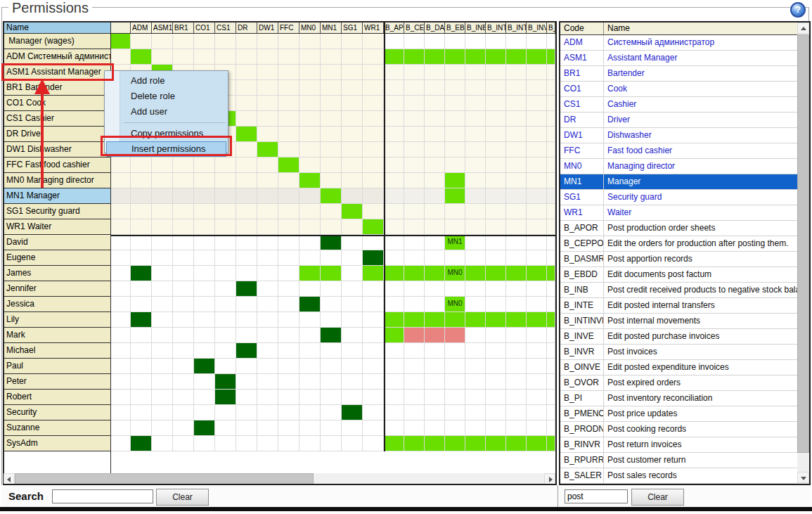 Image resolution: width=812 pixels, height=514 pixels. Describe the element at coordinates (685, 136) in the screenshot. I see `permission-list-row-dw1: DW1Dishwasher` at that location.